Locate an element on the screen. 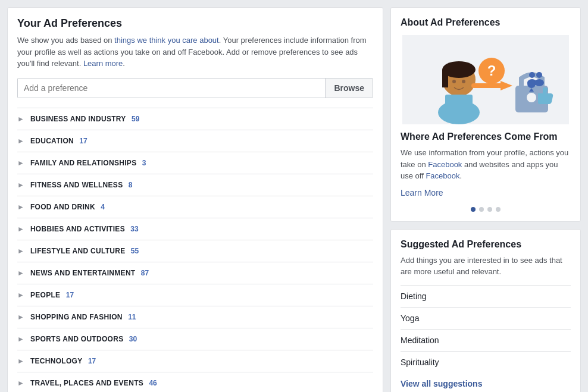 The height and width of the screenshot is (392, 588). category-name: PEOPLE is located at coordinates (45, 295).